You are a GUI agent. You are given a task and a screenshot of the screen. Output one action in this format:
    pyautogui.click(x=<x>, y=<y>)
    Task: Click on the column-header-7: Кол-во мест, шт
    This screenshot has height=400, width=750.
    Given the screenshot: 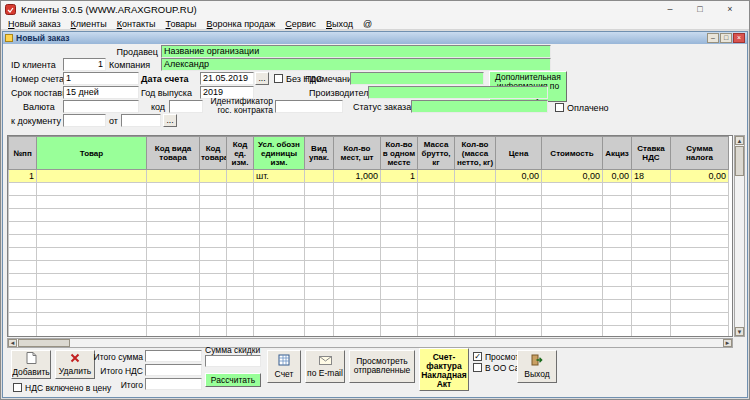 What is the action you would take?
    pyautogui.click(x=358, y=154)
    